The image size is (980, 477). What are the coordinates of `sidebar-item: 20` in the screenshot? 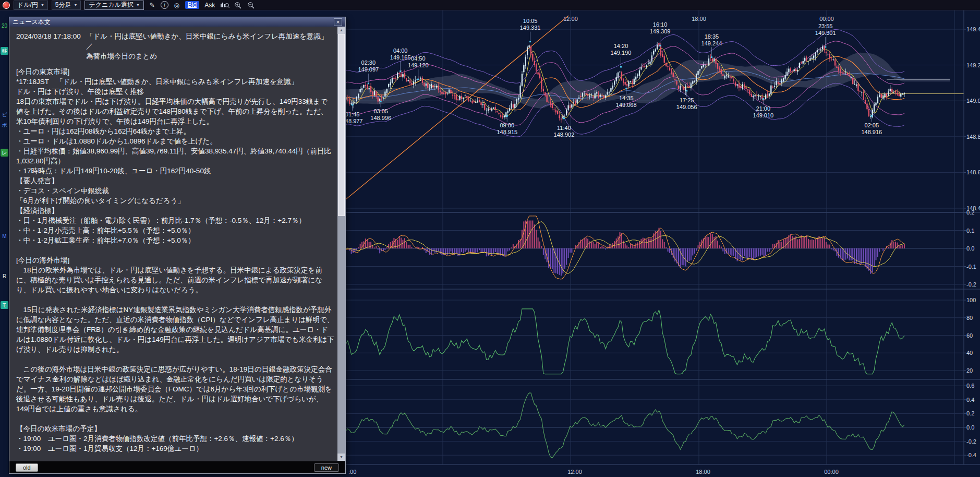 It's located at (4, 26).